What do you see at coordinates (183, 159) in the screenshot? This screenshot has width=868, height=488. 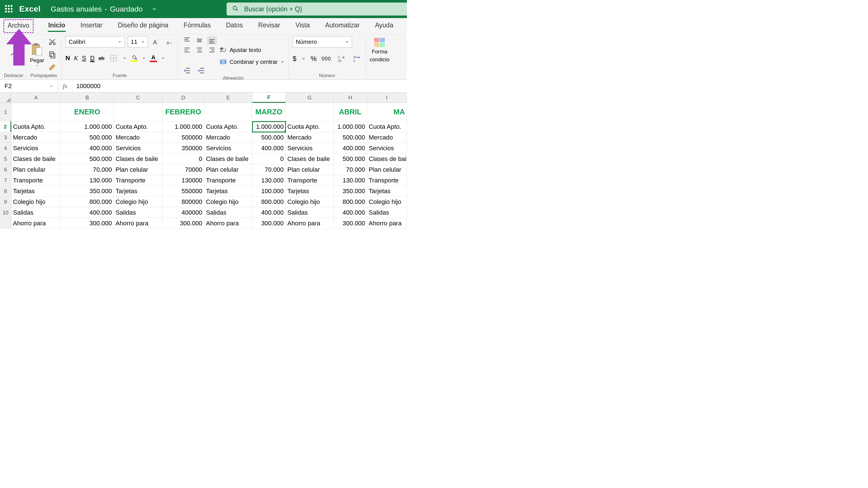 I see `cell: 0` at bounding box center [183, 159].